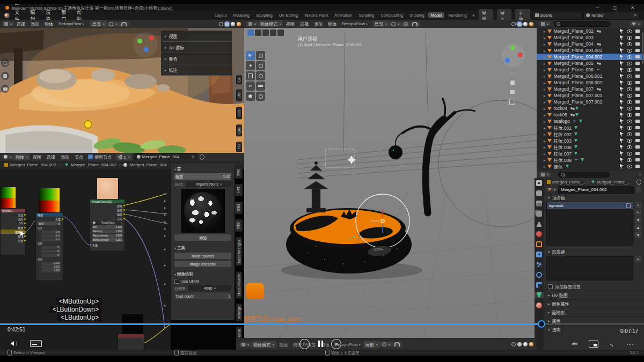 The image size is (644, 362). I want to click on outliner-row: rock05 ✏, so click(590, 115).